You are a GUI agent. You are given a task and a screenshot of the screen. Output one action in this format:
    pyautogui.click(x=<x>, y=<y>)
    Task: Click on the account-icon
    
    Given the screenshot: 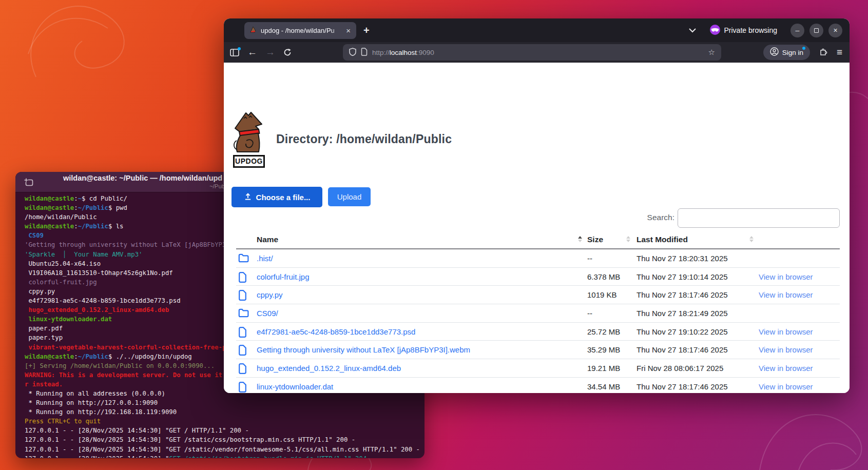 What is the action you would take?
    pyautogui.click(x=774, y=52)
    